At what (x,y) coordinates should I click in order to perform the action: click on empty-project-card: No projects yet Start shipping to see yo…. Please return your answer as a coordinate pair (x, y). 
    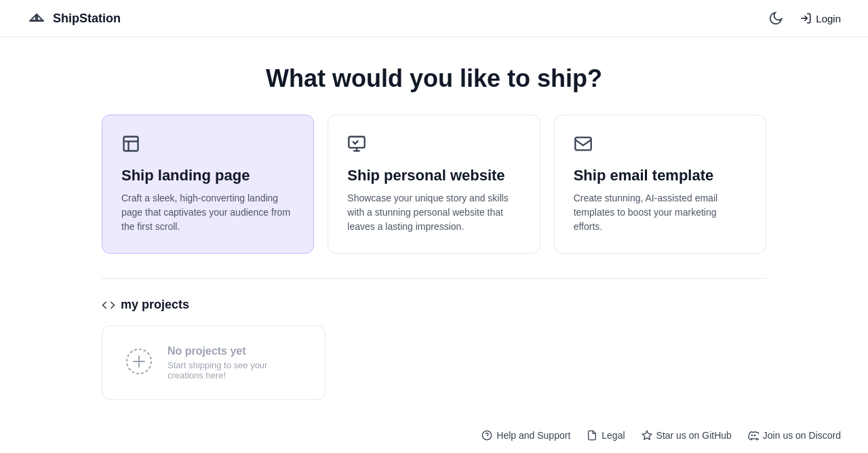
    Looking at the image, I should click on (214, 363).